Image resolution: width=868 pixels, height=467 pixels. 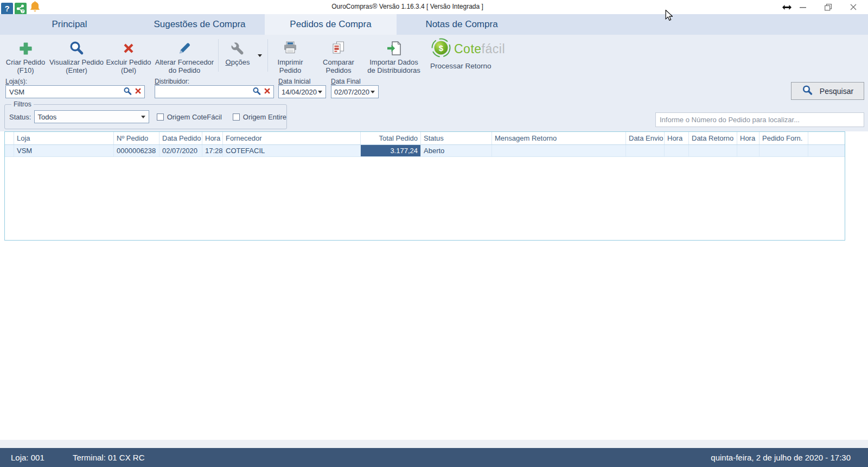 What do you see at coordinates (200, 24) in the screenshot?
I see `tab-sugestoes-de-compra: Sugestões de Compra` at bounding box center [200, 24].